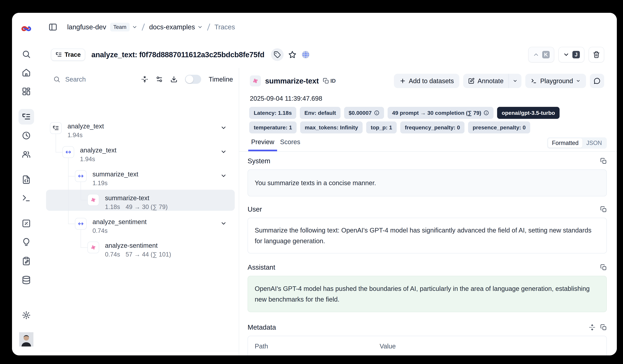 The height and width of the screenshot is (364, 623). Describe the element at coordinates (113, 207) in the screenshot. I see `tree-item-duration: 1.18s` at that location.